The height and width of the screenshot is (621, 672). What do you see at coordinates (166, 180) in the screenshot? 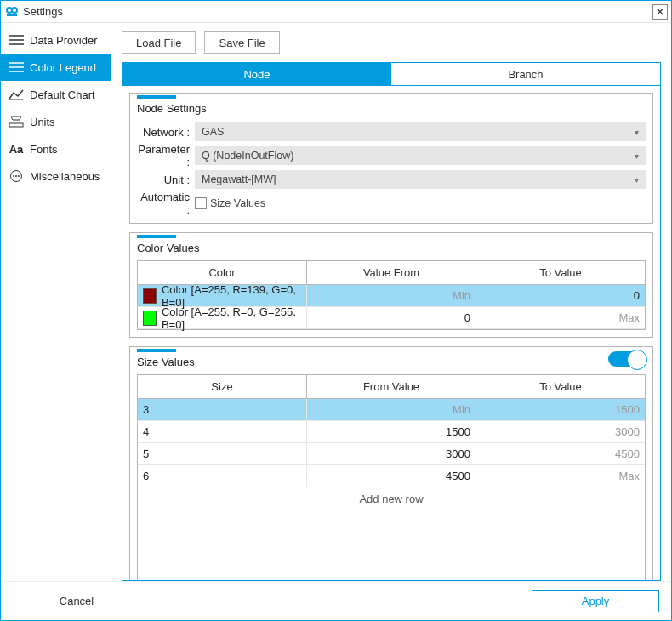
I see `unit-label: Unit :` at bounding box center [166, 180].